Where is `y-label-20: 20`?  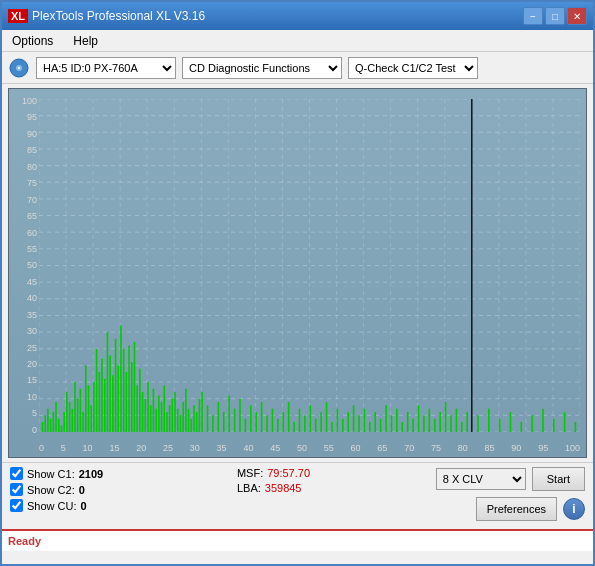 y-label-20: 20 is located at coordinates (25, 364).